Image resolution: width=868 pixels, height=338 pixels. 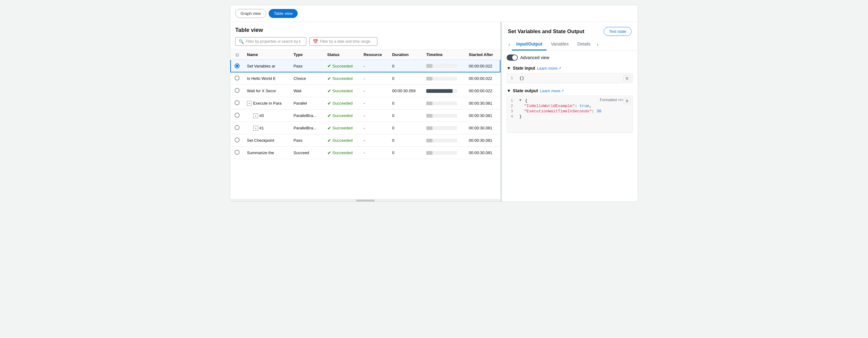 What do you see at coordinates (365, 78) in the screenshot?
I see `table-row: Is Hello World EChoice✔Succeeded-000:00:…` at bounding box center [365, 78].